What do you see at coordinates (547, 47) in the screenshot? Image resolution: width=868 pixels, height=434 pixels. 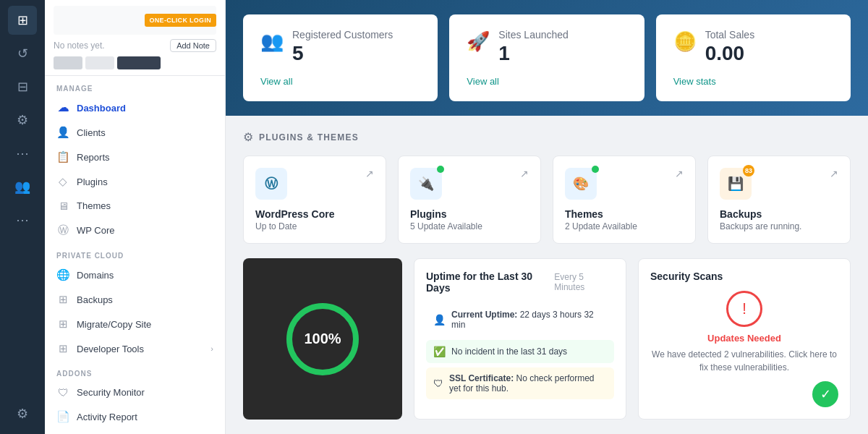 I see `stat-card-sites-header: 🚀 Sites Launched 1` at bounding box center [547, 47].